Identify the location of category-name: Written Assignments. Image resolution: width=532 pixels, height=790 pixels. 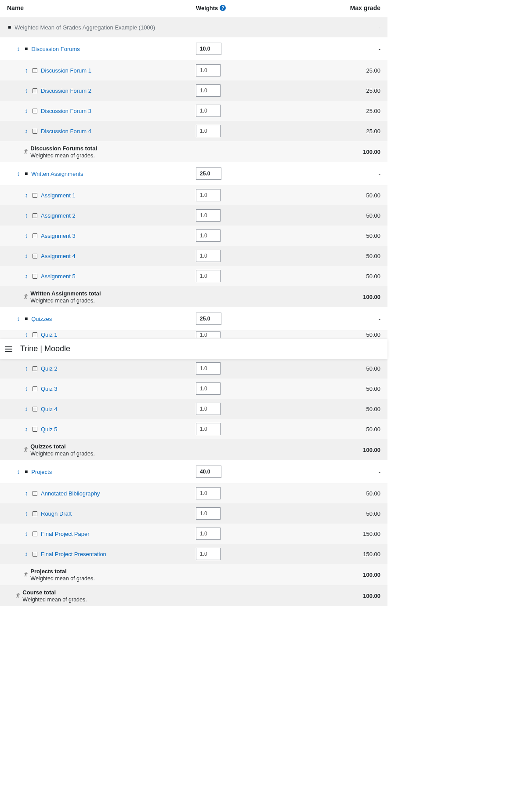
(57, 174).